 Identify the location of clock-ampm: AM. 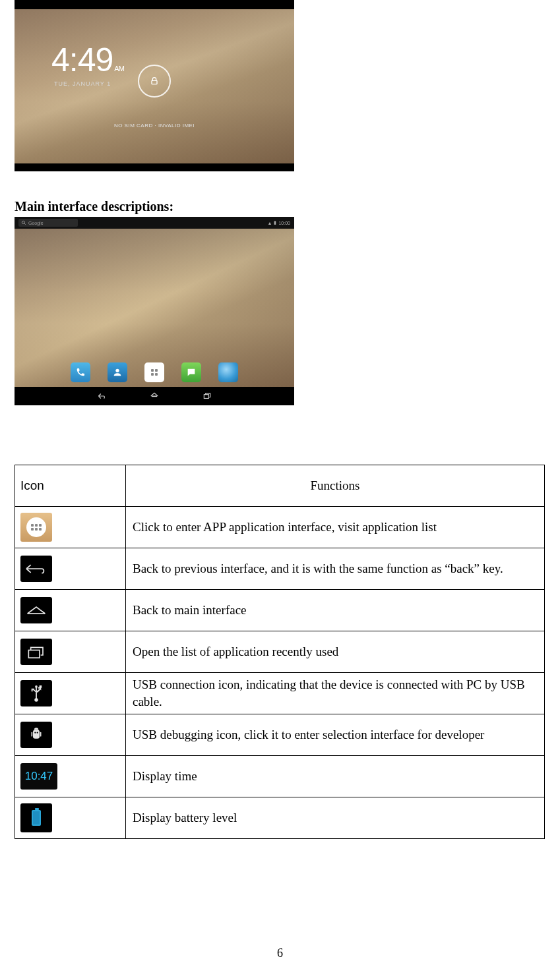
(119, 69).